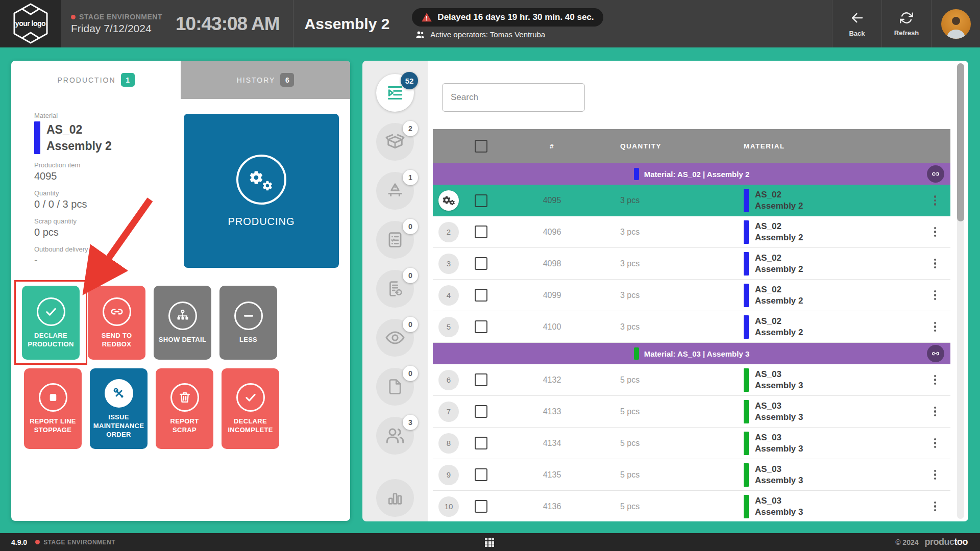 The width and height of the screenshot is (980, 551). I want to click on minus-circle-icon, so click(249, 316).